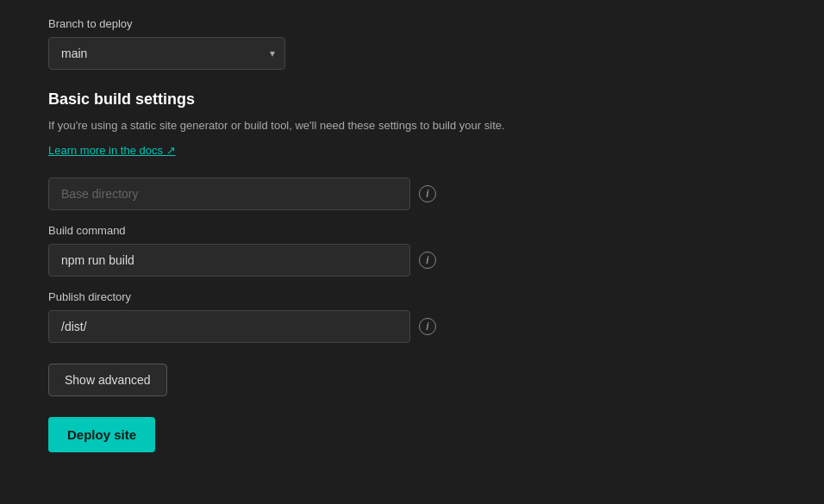  I want to click on base-directory-info-icon: i, so click(428, 194).